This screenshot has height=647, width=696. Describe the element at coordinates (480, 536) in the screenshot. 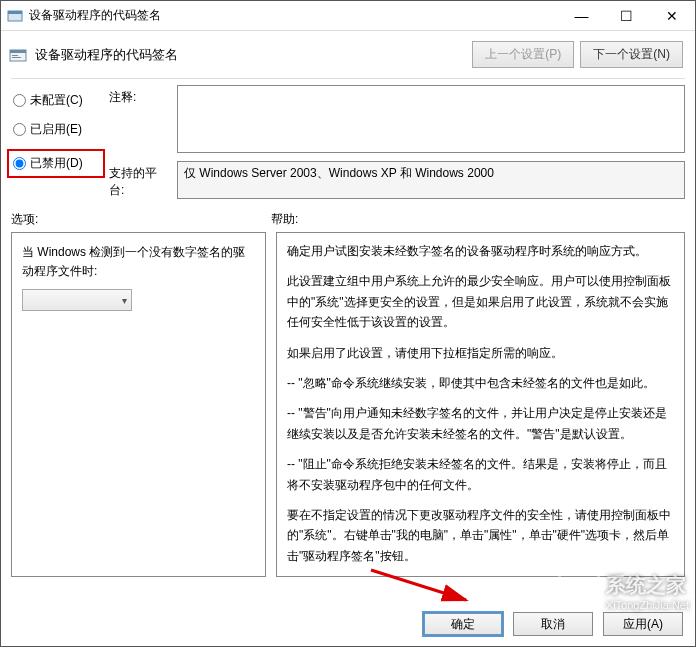

I see `help-p7: 要在不指定设置的情况下更改驱动程序文件的安全性，请使用控制面板中的"系统"。右键…` at that location.